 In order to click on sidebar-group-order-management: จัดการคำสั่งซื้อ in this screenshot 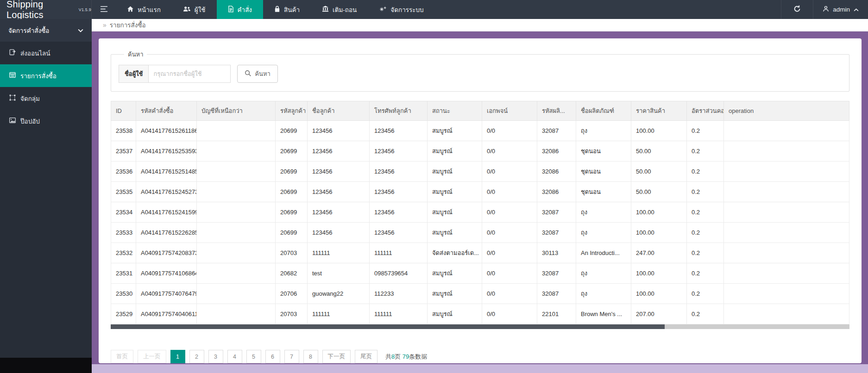, I will do `click(46, 31)`.